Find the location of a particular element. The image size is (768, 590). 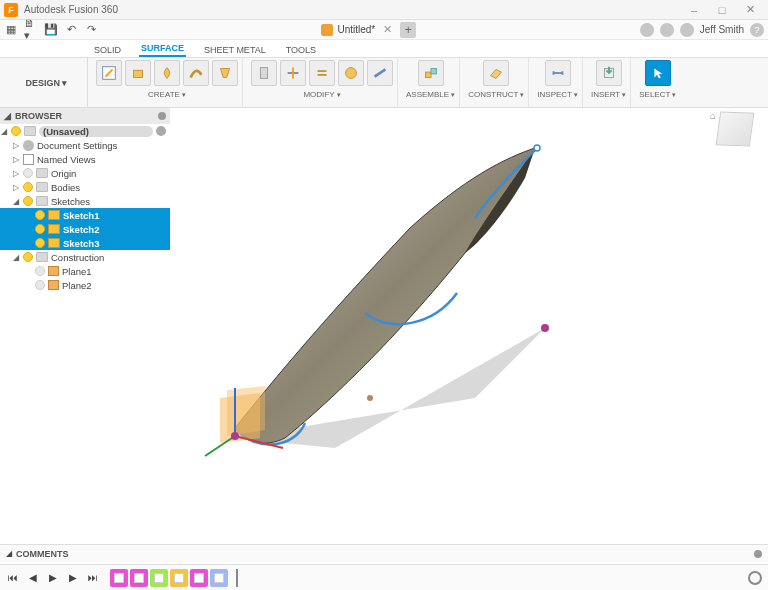

tree-sketch2: Sketch2 is located at coordinates (85, 229).